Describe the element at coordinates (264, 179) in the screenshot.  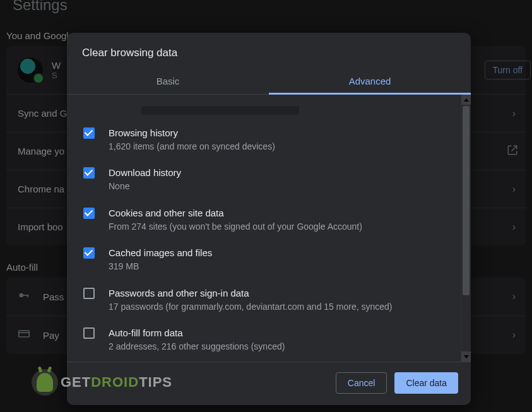
I see `option-download-history: Download history None` at that location.